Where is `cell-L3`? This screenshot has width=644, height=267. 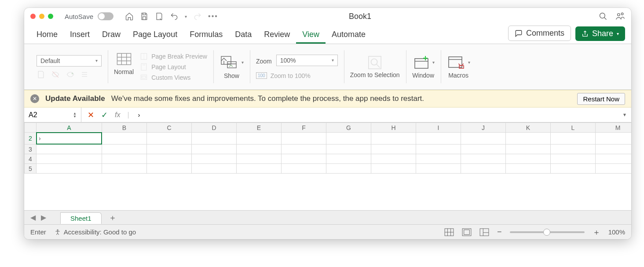 cell-L3 is located at coordinates (573, 149).